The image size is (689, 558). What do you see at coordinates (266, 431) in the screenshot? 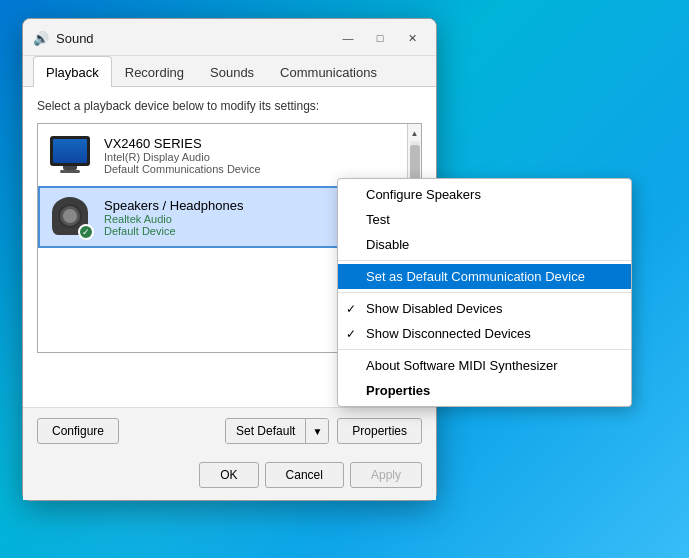
I see `set-default-button: Set Default` at bounding box center [266, 431].